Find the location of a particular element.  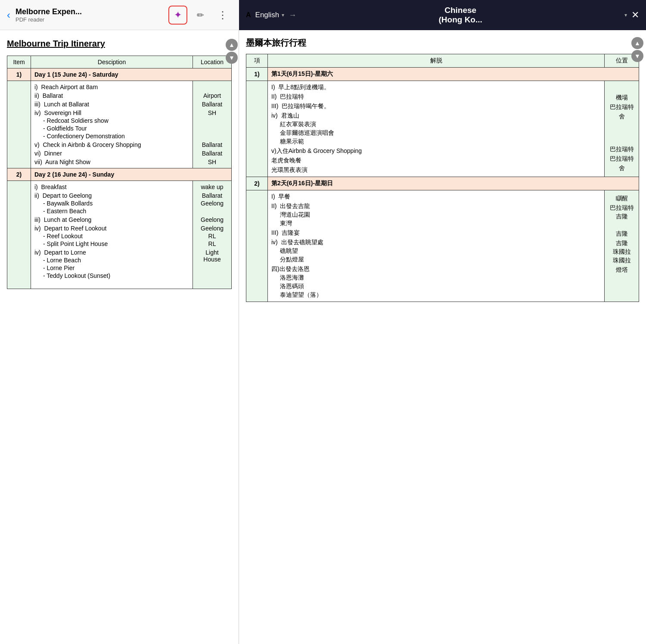

zh-entry: 泰迪望望（落） is located at coordinates (436, 295).